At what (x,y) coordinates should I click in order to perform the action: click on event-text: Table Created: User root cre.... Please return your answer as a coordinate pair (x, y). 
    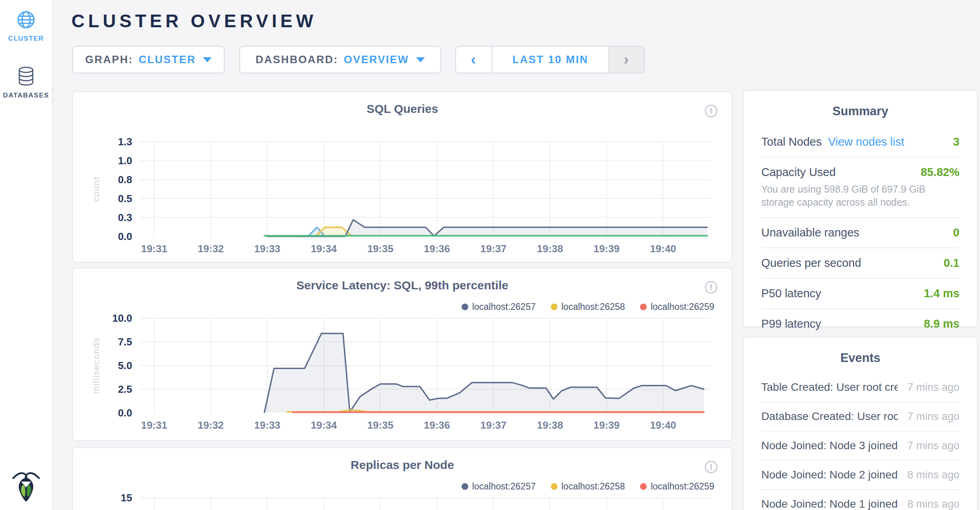
    Looking at the image, I should click on (830, 387).